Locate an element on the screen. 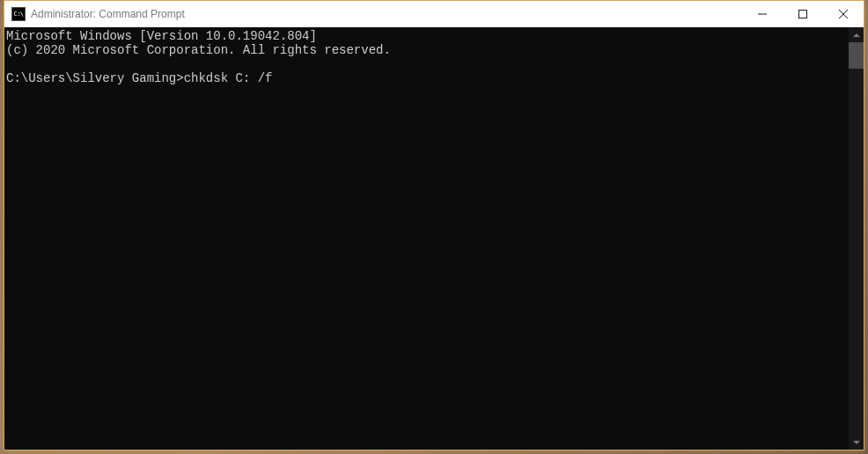 This screenshot has height=454, width=868. title-bar: C:\ Administrator: Command Prompt is located at coordinates (434, 14).